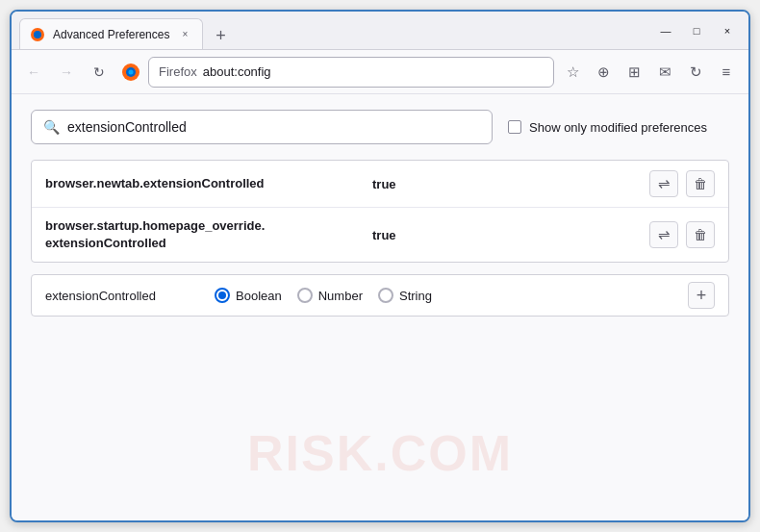 The height and width of the screenshot is (532, 760). I want to click on table-row: browser.startup.homepage_override. exten…, so click(380, 235).